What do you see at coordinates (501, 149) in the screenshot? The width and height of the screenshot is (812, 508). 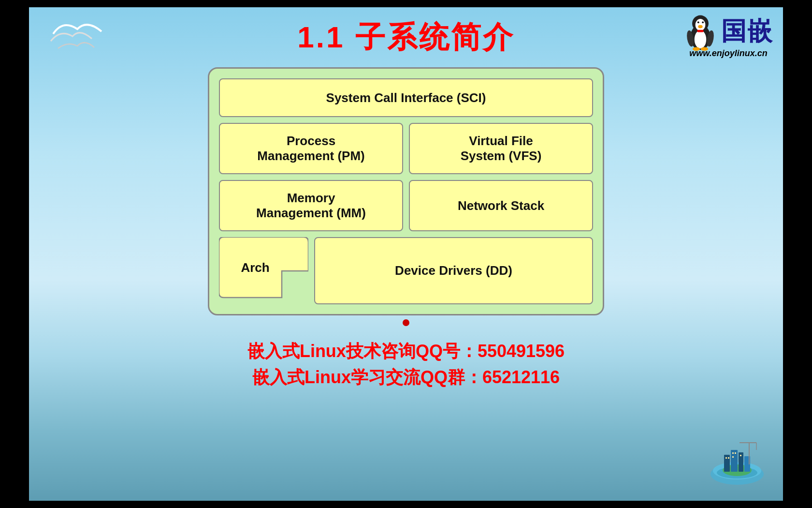 I see `vfs-box: Virtual File System (VFS)` at bounding box center [501, 149].